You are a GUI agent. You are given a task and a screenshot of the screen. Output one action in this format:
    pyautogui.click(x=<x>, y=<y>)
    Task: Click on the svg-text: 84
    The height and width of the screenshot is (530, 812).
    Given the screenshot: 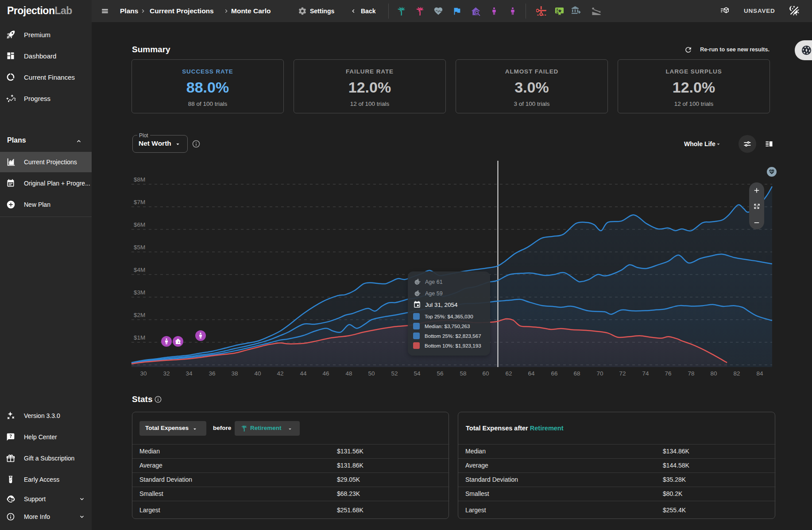 What is the action you would take?
    pyautogui.click(x=760, y=374)
    